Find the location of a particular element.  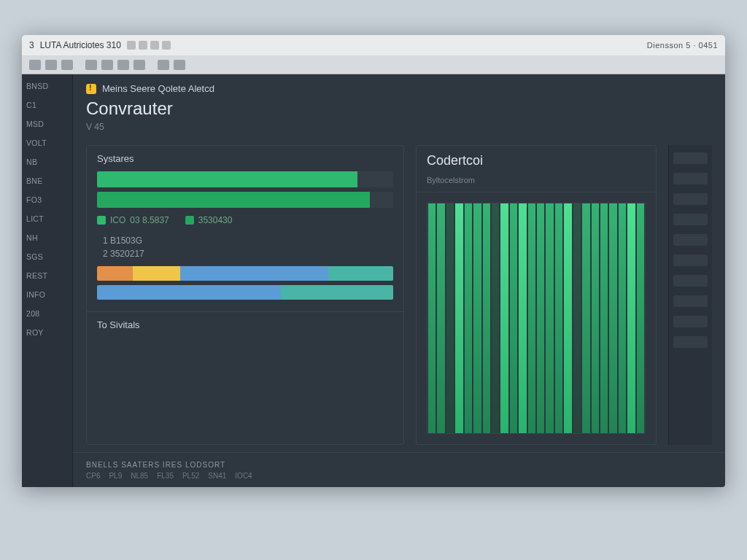

sidebar-item: ROY is located at coordinates (47, 332).